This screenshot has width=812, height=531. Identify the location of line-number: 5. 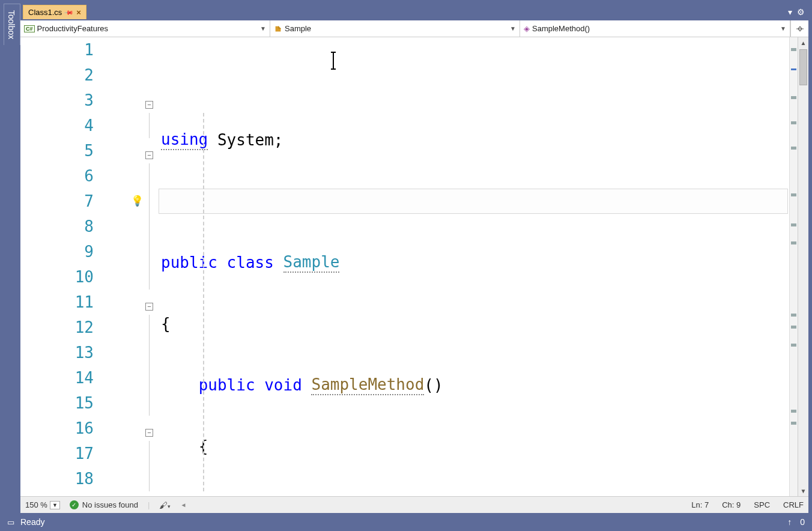
(65, 151).